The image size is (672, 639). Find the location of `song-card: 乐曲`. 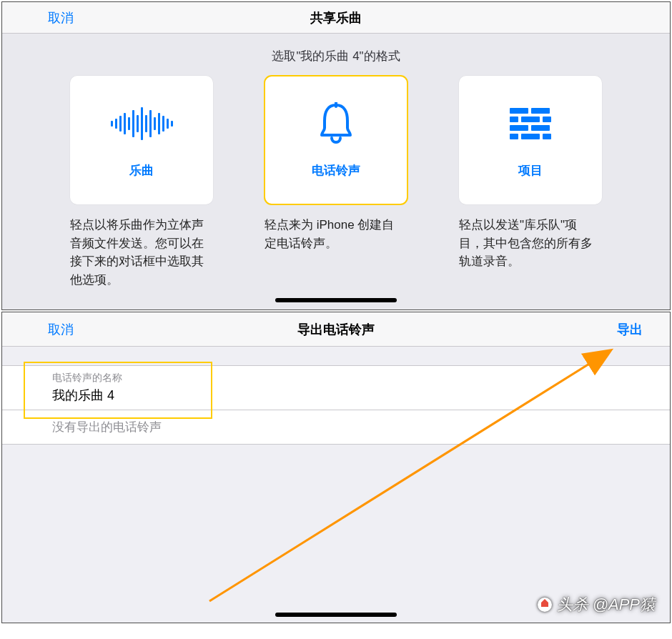

song-card: 乐曲 is located at coordinates (142, 140).